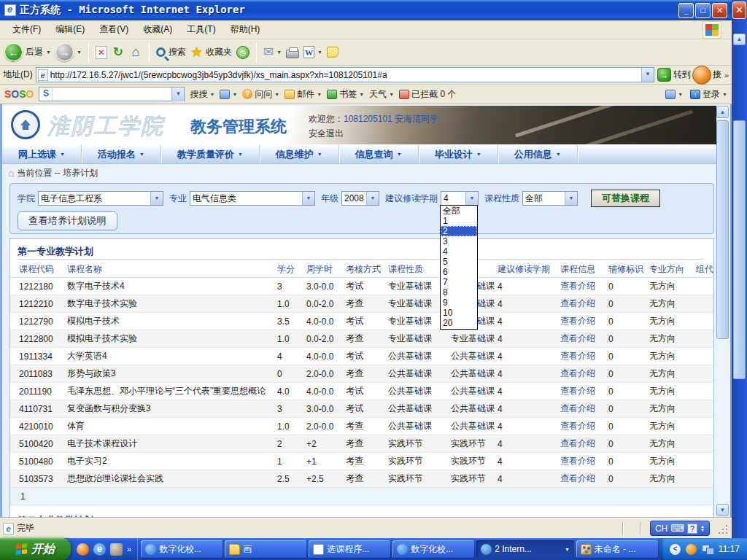  What do you see at coordinates (372, 198) in the screenshot?
I see `grade-caret-icon: ▼` at bounding box center [372, 198].